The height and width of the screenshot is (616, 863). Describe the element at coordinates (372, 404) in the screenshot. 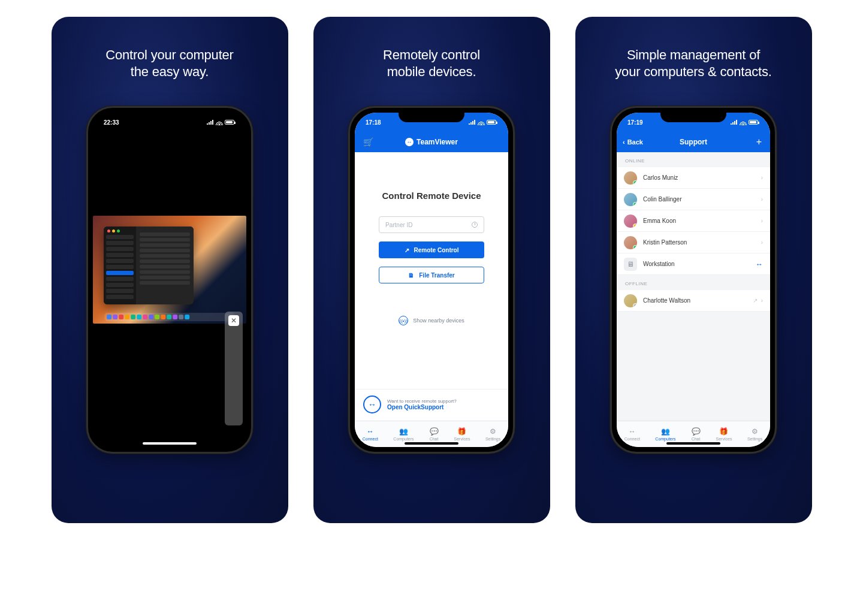

I see `quicksupport-logo-icon: ↔` at that location.